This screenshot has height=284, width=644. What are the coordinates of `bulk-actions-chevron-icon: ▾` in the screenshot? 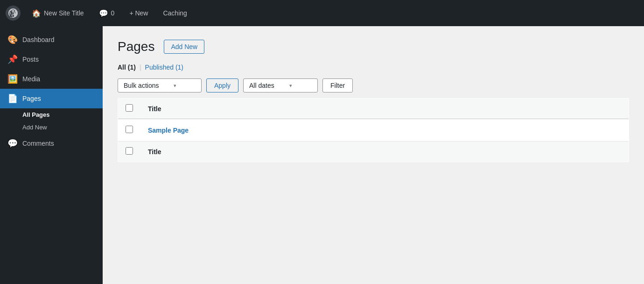 It's located at (175, 86).